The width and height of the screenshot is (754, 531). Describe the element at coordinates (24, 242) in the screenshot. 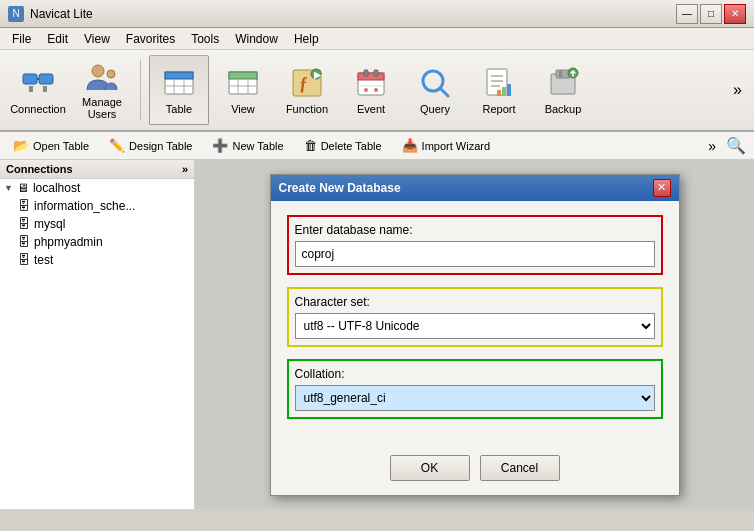

I see `phpmyadmin-icon: 🗄` at that location.